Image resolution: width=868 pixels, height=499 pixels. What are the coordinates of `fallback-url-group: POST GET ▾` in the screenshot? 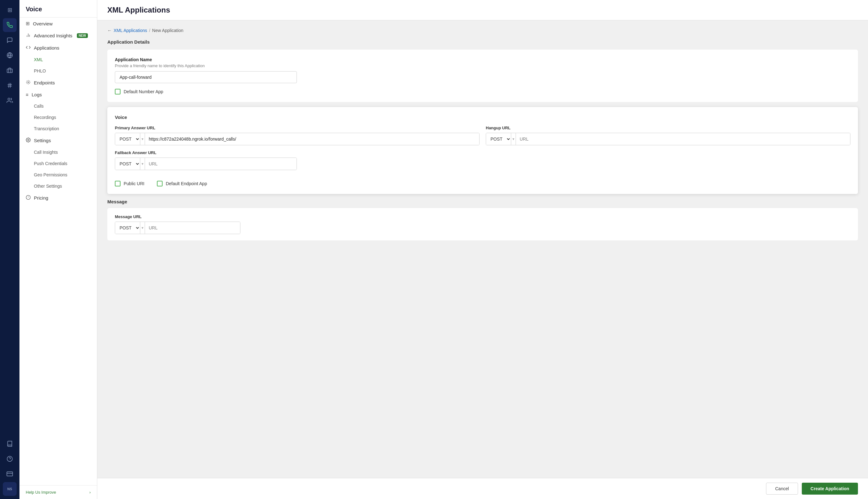 It's located at (206, 164).